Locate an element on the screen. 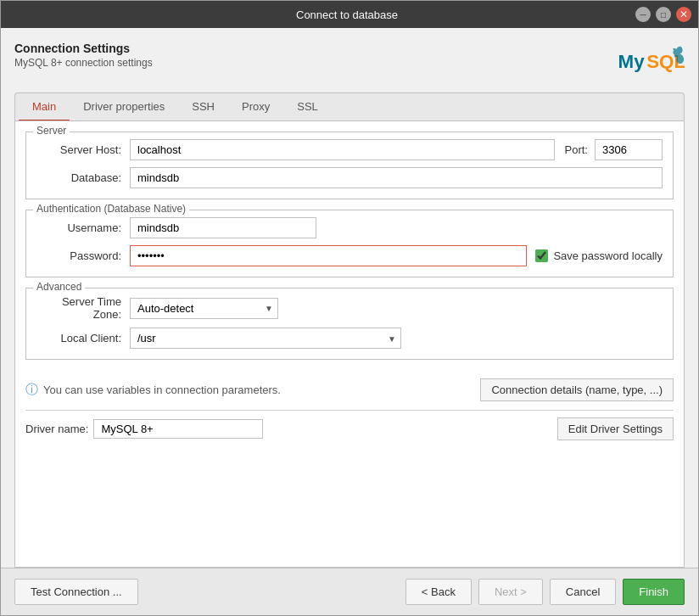 The image size is (699, 616). save-password-text: Save password locally is located at coordinates (607, 256).